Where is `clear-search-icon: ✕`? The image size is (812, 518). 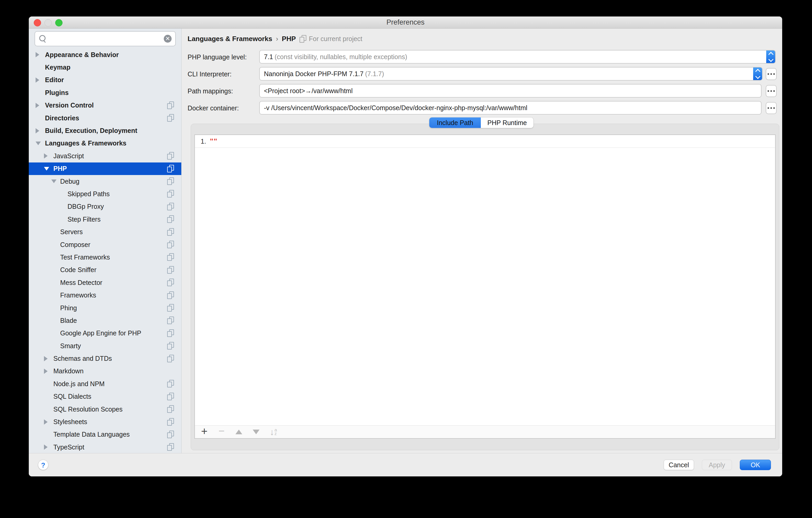
clear-search-icon: ✕ is located at coordinates (168, 38).